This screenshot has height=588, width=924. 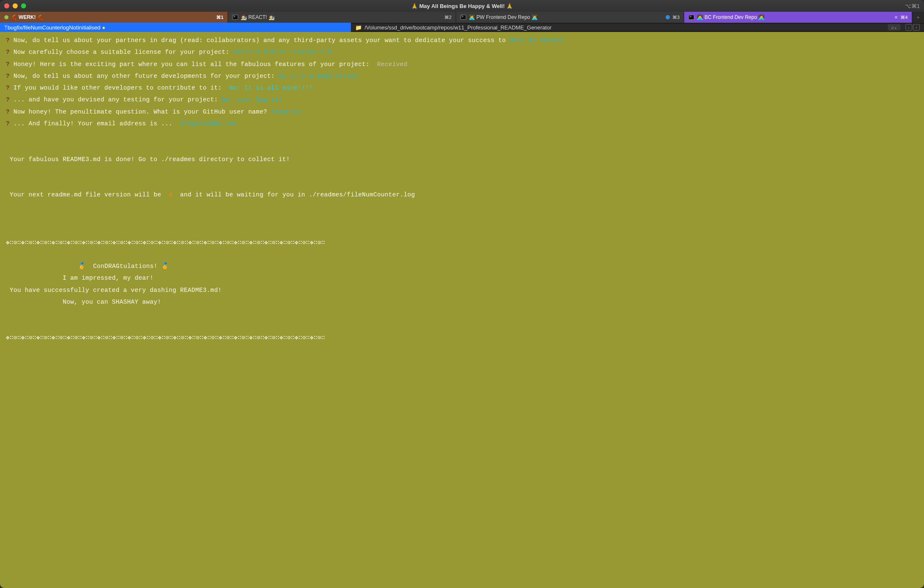 What do you see at coordinates (904, 18) in the screenshot?
I see `tab-shortcut: ⌘4` at bounding box center [904, 18].